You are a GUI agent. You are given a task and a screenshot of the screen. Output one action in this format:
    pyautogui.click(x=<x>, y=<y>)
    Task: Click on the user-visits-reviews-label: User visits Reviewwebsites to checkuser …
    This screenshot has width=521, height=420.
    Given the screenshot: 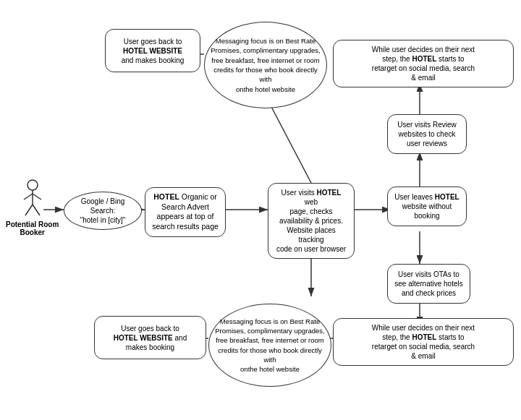 What is the action you would take?
    pyautogui.click(x=427, y=134)
    